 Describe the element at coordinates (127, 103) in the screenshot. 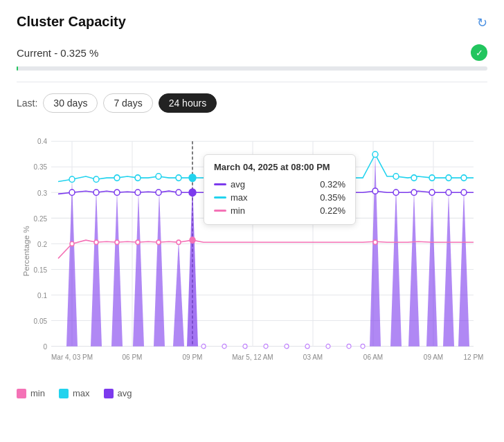

I see `filter-7days: 7 days` at that location.